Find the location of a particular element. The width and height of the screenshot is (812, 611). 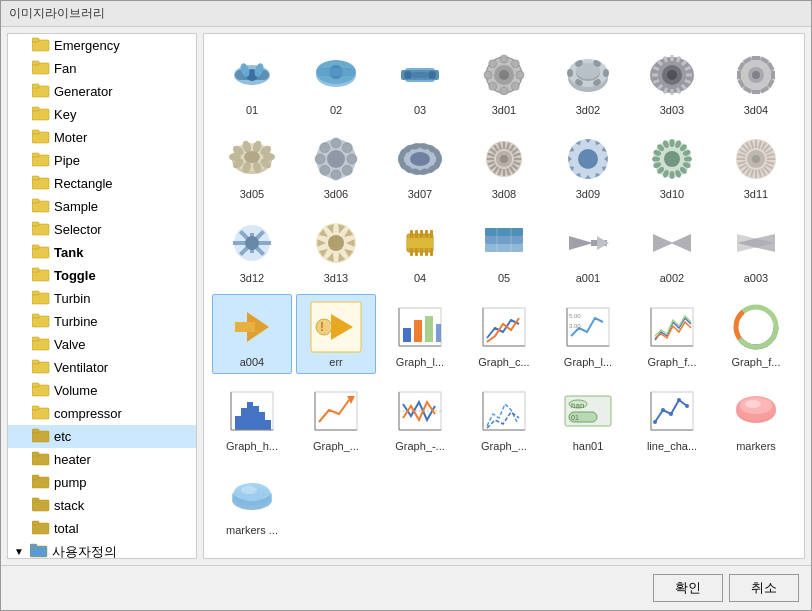

icon-label: 04 is located at coordinates (420, 278).